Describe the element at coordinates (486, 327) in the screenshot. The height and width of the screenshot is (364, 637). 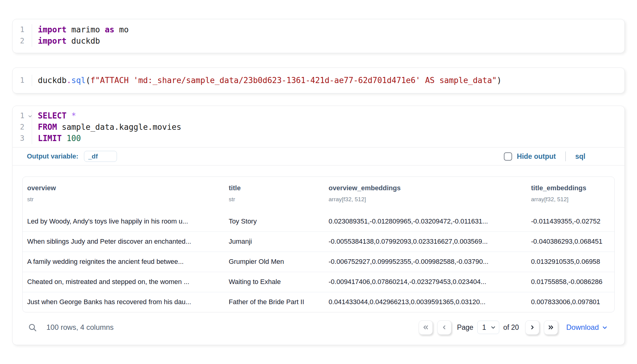
I see `page-number-value: 1` at that location.